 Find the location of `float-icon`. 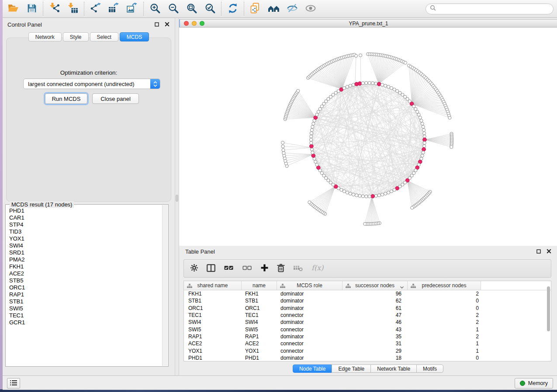

float-icon is located at coordinates (539, 251).